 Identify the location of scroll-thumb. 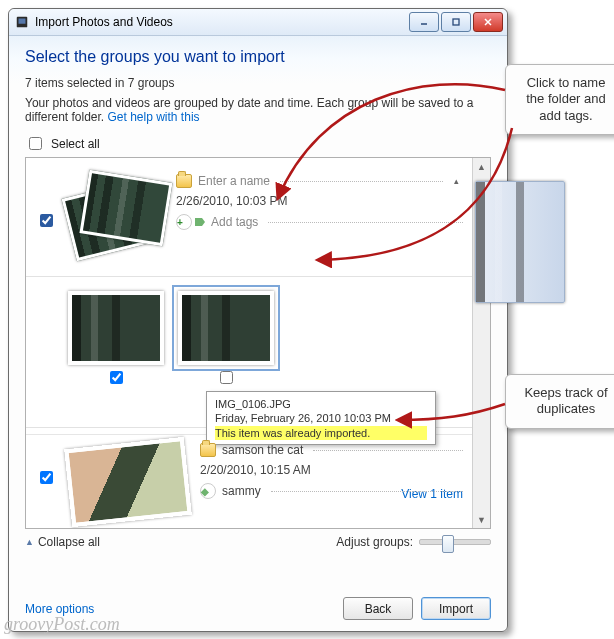
(520, 242).